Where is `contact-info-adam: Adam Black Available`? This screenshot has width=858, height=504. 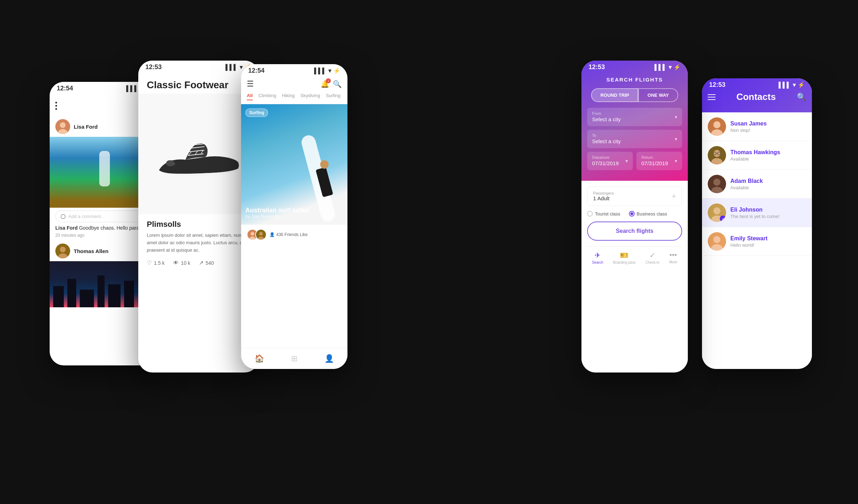
contact-info-adam: Adam Black Available is located at coordinates (768, 184).